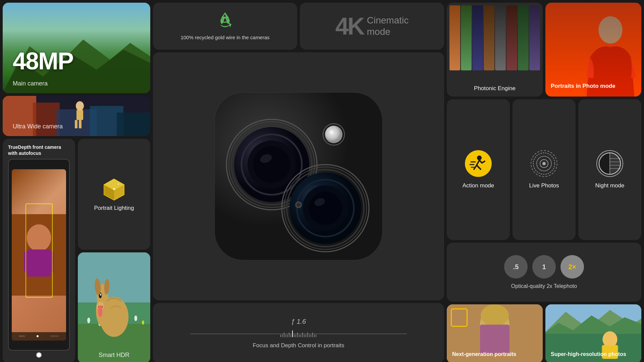 This screenshot has width=644, height=362. What do you see at coordinates (610, 186) in the screenshot?
I see `night-mode-label: Night mode` at bounding box center [610, 186].